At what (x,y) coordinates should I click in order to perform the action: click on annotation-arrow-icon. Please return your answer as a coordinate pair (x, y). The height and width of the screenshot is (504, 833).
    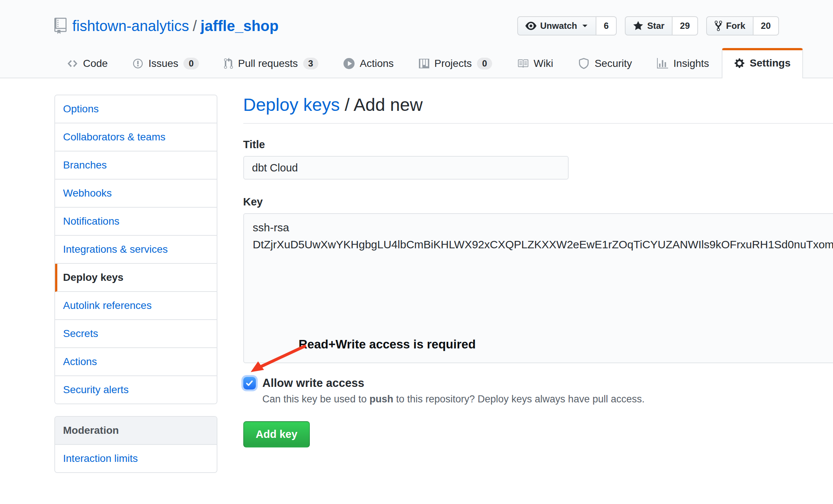
    Looking at the image, I should click on (277, 360).